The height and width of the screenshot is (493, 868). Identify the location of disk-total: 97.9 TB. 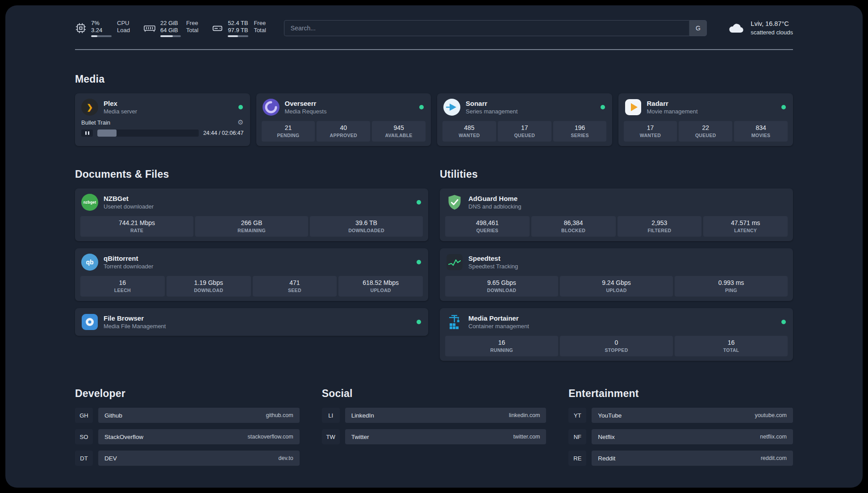
(238, 30).